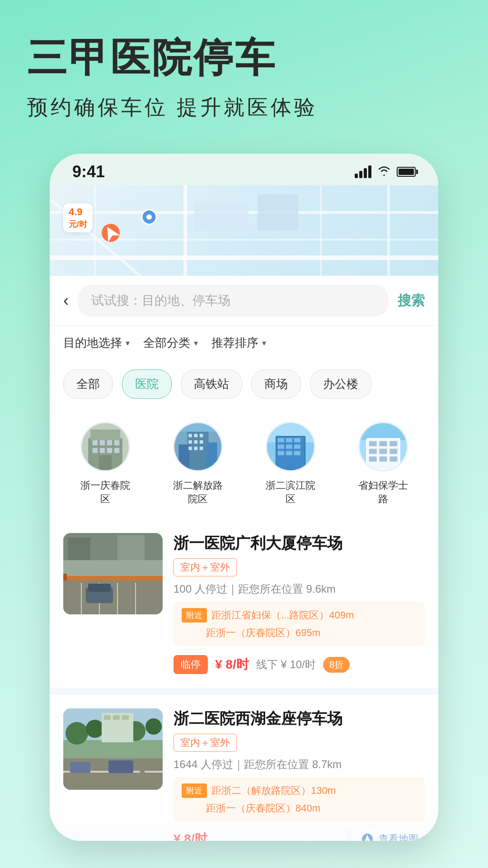  What do you see at coordinates (89, 172) in the screenshot?
I see `status-time: 9:41` at bounding box center [89, 172].